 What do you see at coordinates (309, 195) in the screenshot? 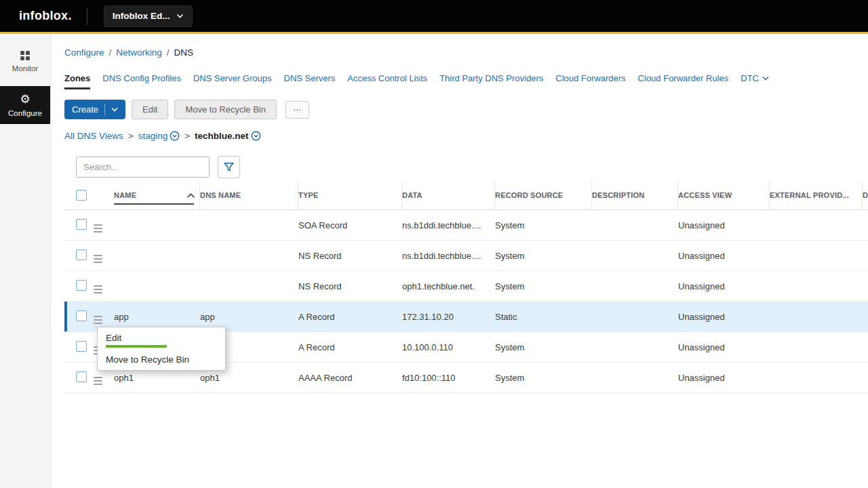
I see `column-label: TYPE` at bounding box center [309, 195].